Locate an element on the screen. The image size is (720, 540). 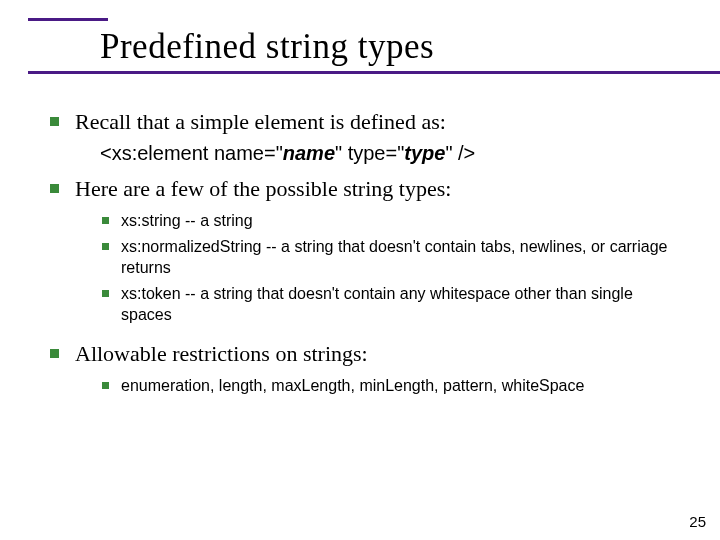
bullet-1: Recall that a simple element is defined … is located at coordinates (367, 122).